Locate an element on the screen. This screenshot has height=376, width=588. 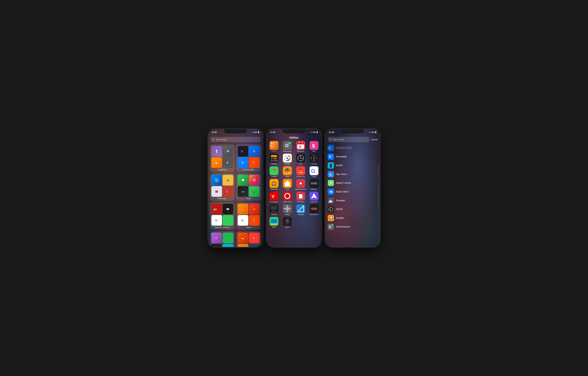
app-opera: Opera Touch is located at coordinates (287, 197).